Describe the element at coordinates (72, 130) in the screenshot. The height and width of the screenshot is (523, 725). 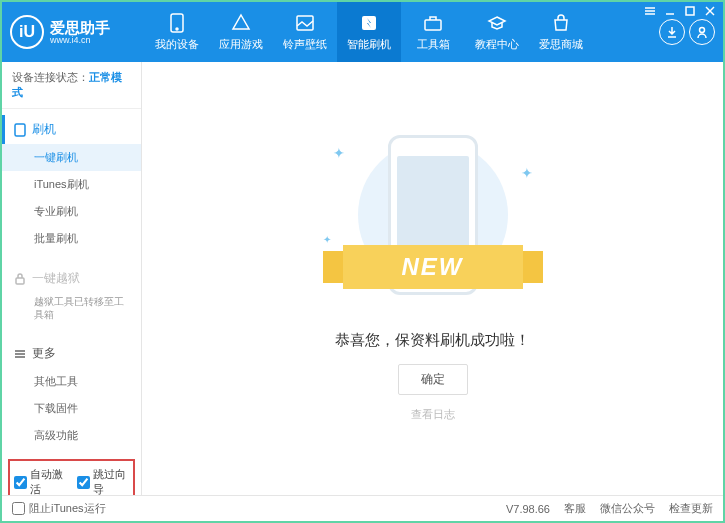
I see `sidebar-flash-header: 刷机` at that location.